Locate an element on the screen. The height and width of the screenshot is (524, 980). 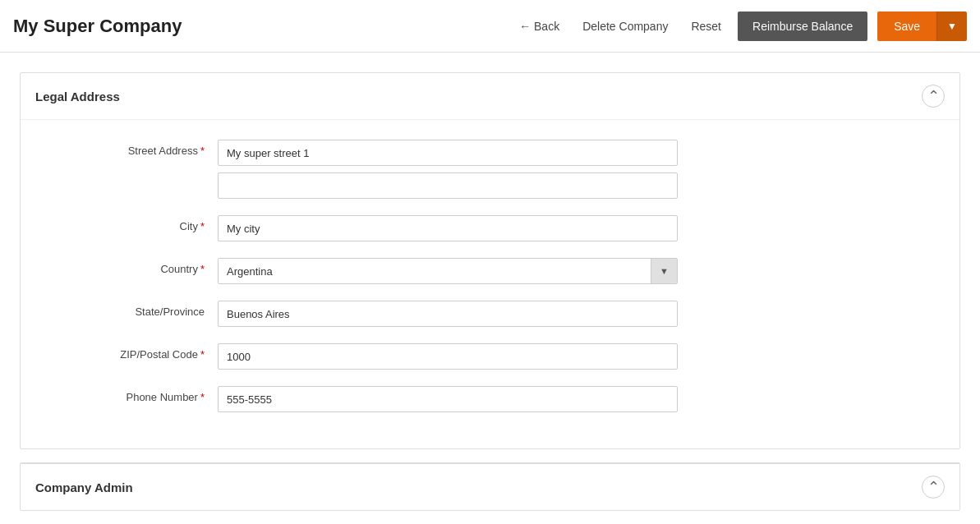
street-address-fields is located at coordinates (448, 169).